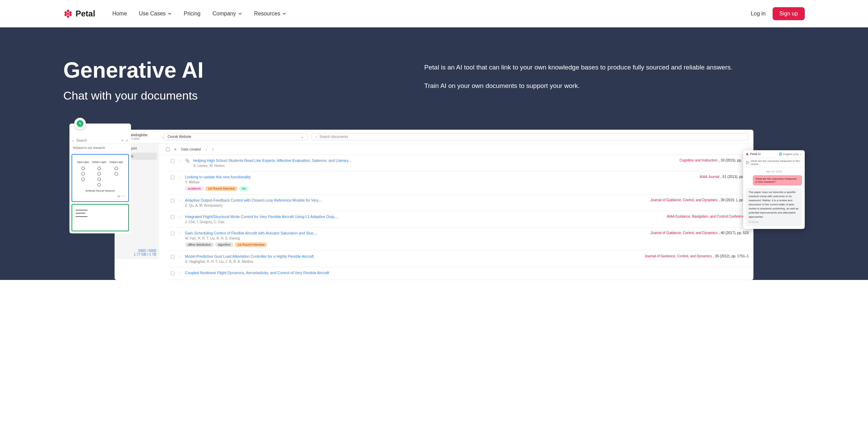  I want to click on nav-pricing: Pricing, so click(192, 14).